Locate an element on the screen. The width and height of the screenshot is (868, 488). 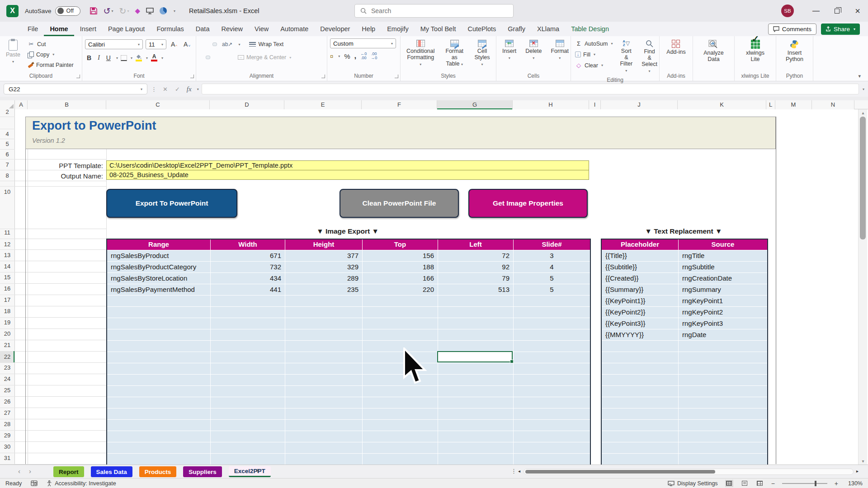
next-sheet-icon: › is located at coordinates (30, 471).